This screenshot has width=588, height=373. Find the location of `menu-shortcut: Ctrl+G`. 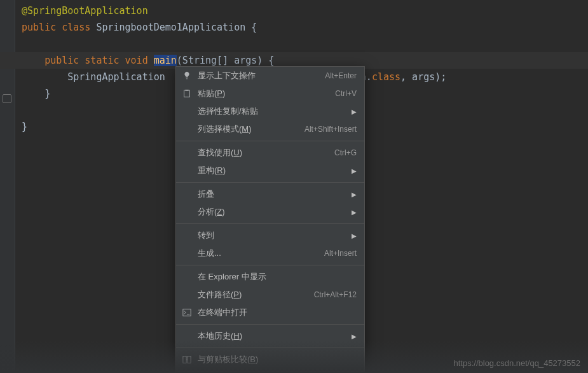

menu-shortcut: Ctrl+G is located at coordinates (346, 153).